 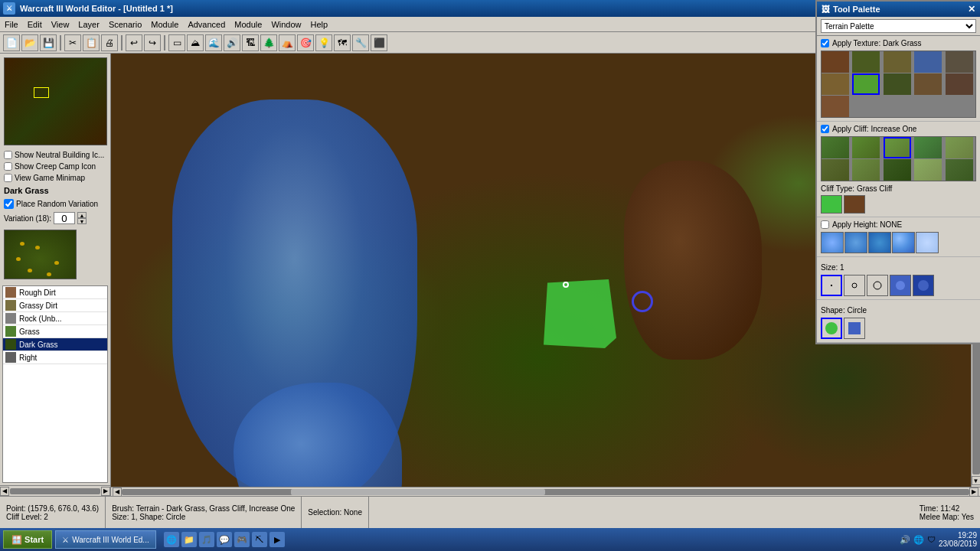 I want to click on toolbar-units: 🌲, so click(x=269, y=43).